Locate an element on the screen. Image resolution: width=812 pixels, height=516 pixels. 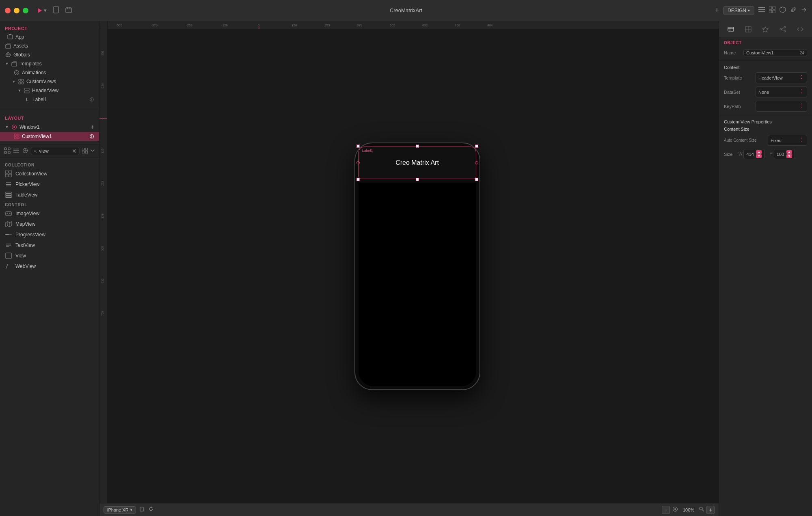
template-value-box: HeaderView is located at coordinates (781, 78).